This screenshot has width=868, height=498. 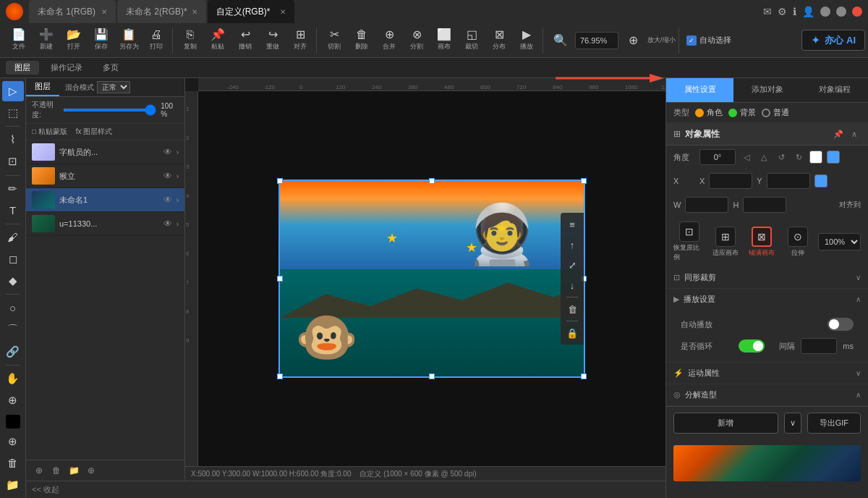 I want to click on distribute-btn: ⊠ 分布, so click(x=499, y=41).